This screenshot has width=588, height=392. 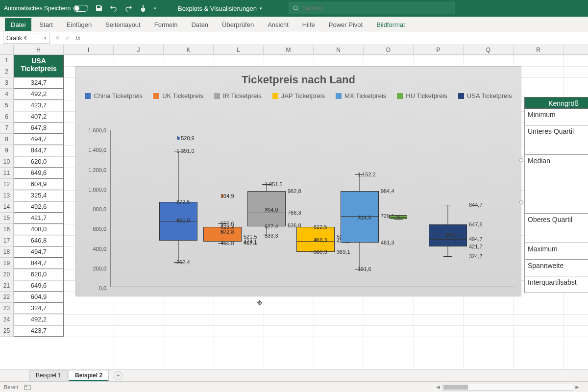 I want to click on column-header: J, so click(x=139, y=50).